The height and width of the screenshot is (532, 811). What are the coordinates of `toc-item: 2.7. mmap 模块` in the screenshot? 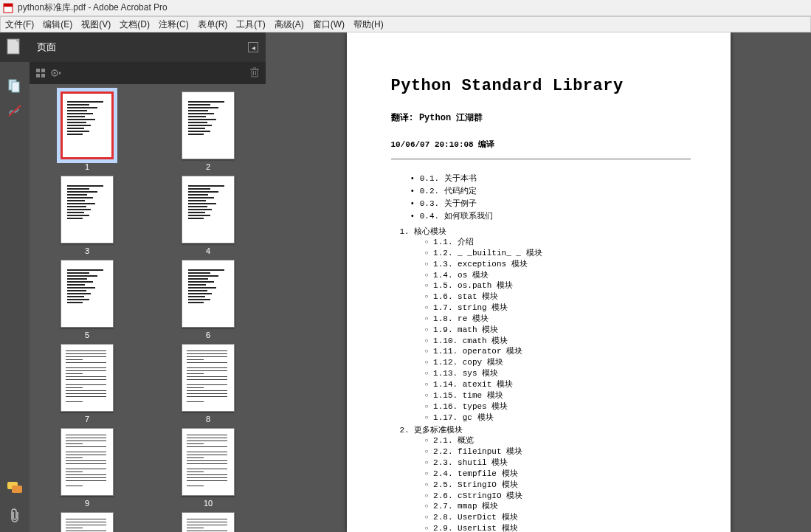 It's located at (558, 506).